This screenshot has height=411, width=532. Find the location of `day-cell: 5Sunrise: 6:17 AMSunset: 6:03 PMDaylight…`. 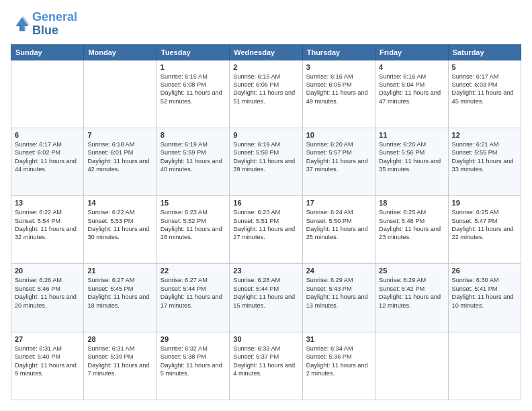

day-cell: 5Sunrise: 6:17 AMSunset: 6:03 PMDaylight… is located at coordinates (484, 94).